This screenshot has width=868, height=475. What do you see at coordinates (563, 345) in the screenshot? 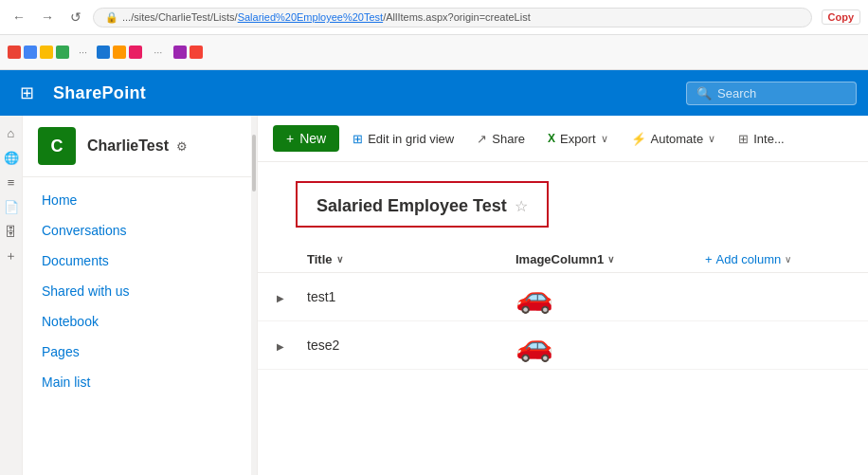
I see `table-row: ▶ tese2 🚗` at bounding box center [563, 345].